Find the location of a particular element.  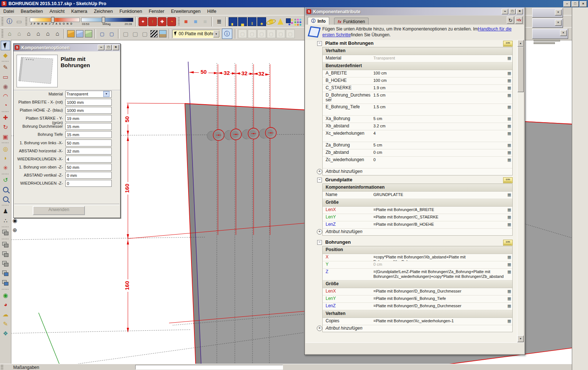

tray-dialog-2: × is located at coordinates (548, 23).